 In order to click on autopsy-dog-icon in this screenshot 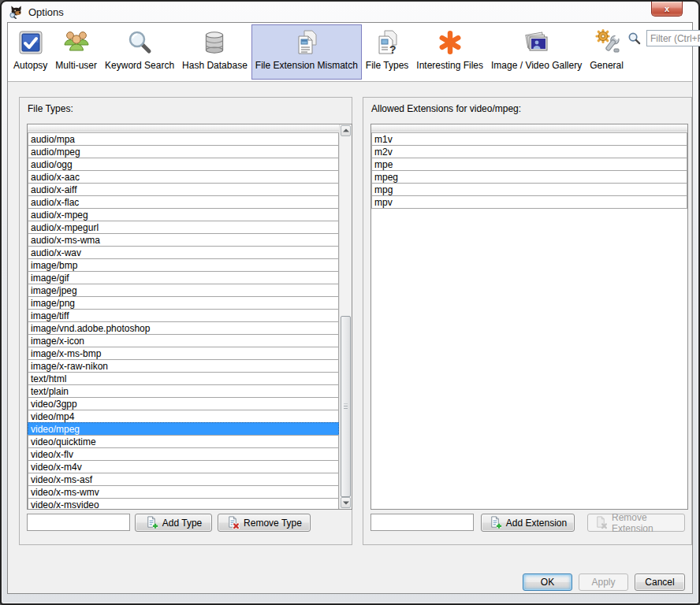, I will do `click(16, 13)`.